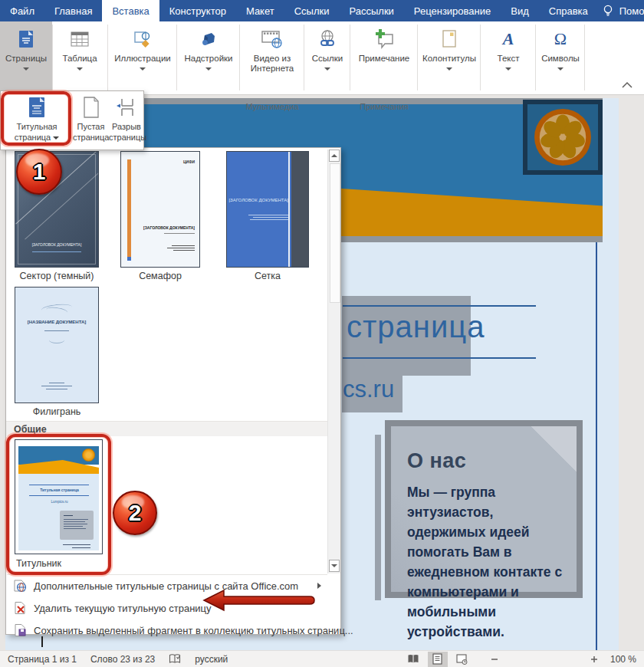 Image resolution: width=644 pixels, height=667 pixels. I want to click on tab-design: Конструктор, so click(198, 11).